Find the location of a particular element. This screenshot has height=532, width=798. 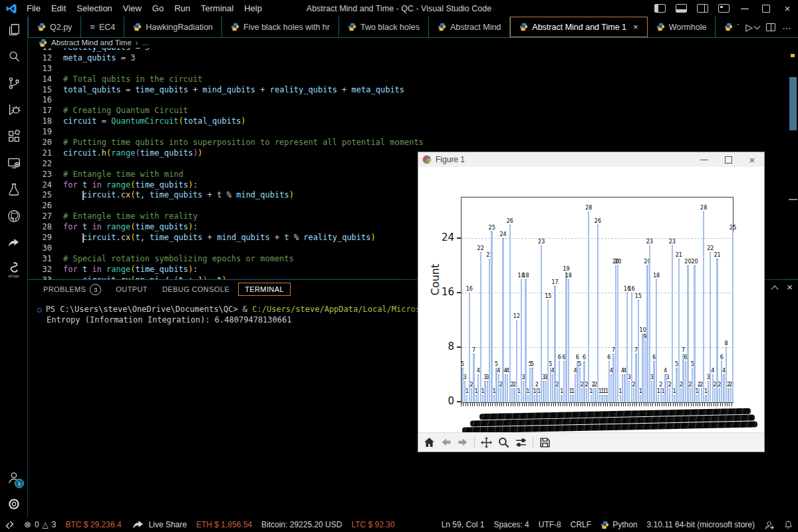

figure-minimize-button: — is located at coordinates (704, 160).